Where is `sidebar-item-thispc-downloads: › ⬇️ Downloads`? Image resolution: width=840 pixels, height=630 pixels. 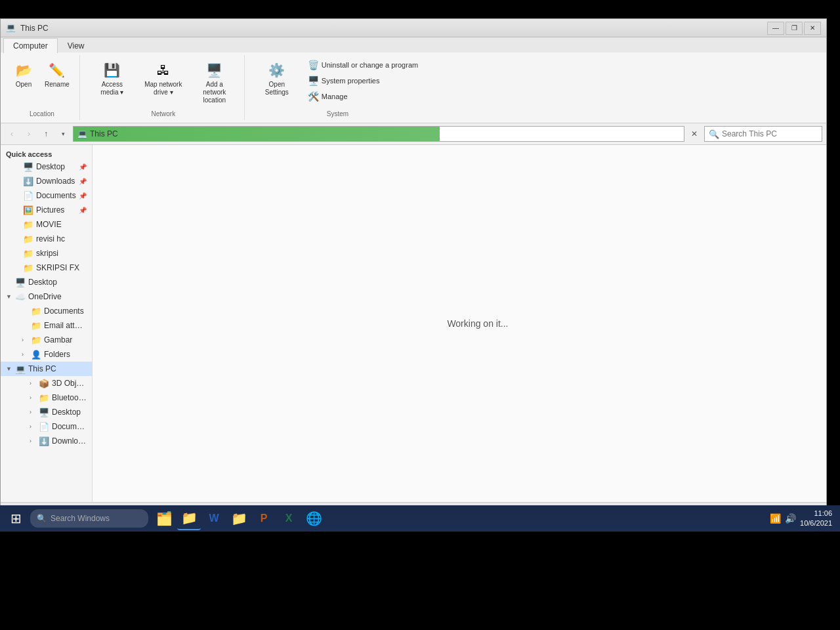 sidebar-item-thispc-downloads: › ⬇️ Downloads is located at coordinates (46, 441).